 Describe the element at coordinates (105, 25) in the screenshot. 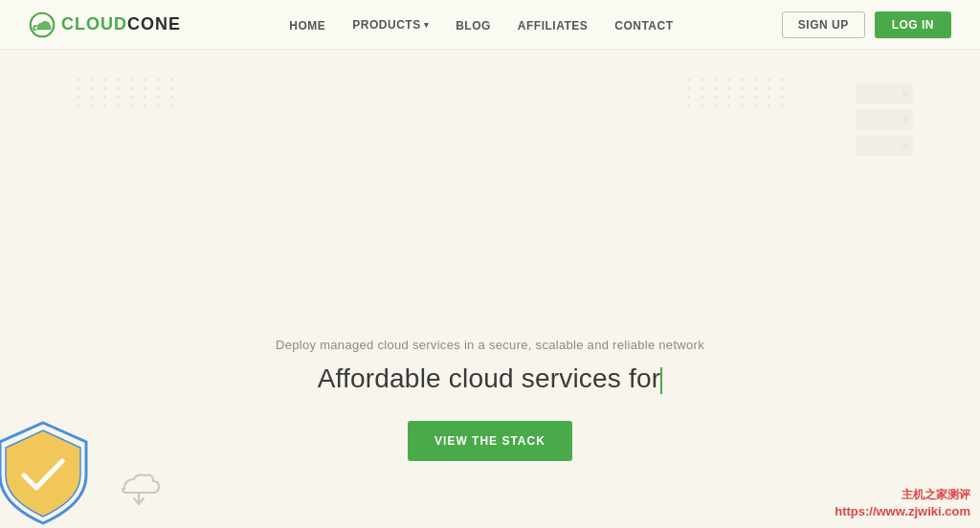

I see `logo: CLOUDCONE` at that location.